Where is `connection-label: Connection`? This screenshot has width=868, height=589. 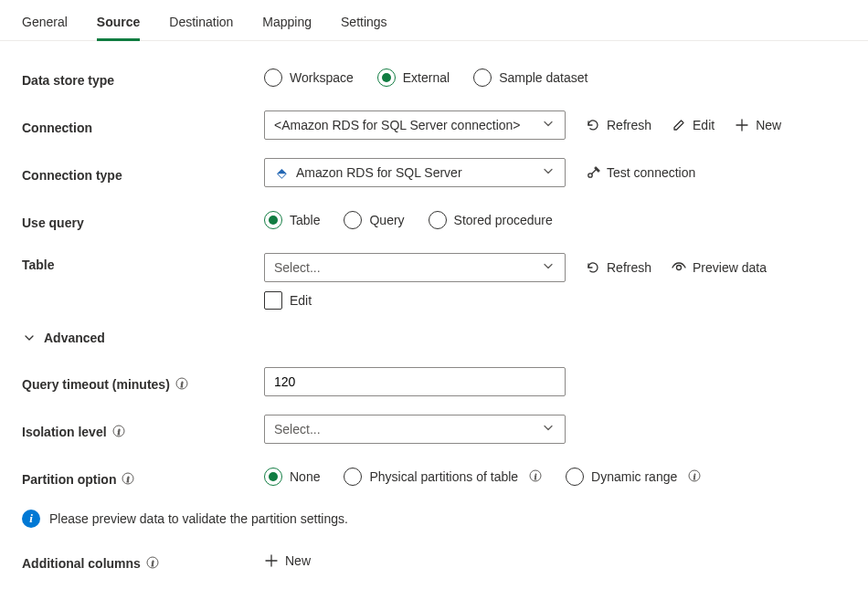 connection-label: Connection is located at coordinates (143, 126).